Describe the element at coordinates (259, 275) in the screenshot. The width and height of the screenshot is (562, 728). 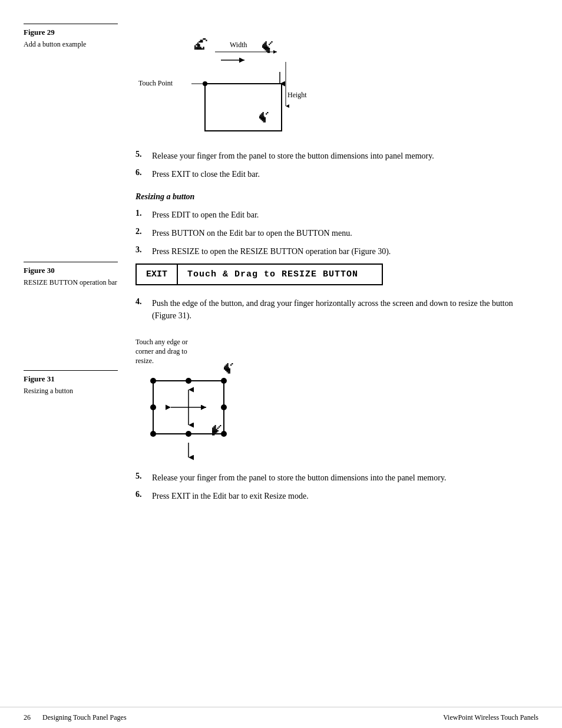
I see `operation-bar: EXIT Touch & Drag to RESIZE BUTTON` at that location.